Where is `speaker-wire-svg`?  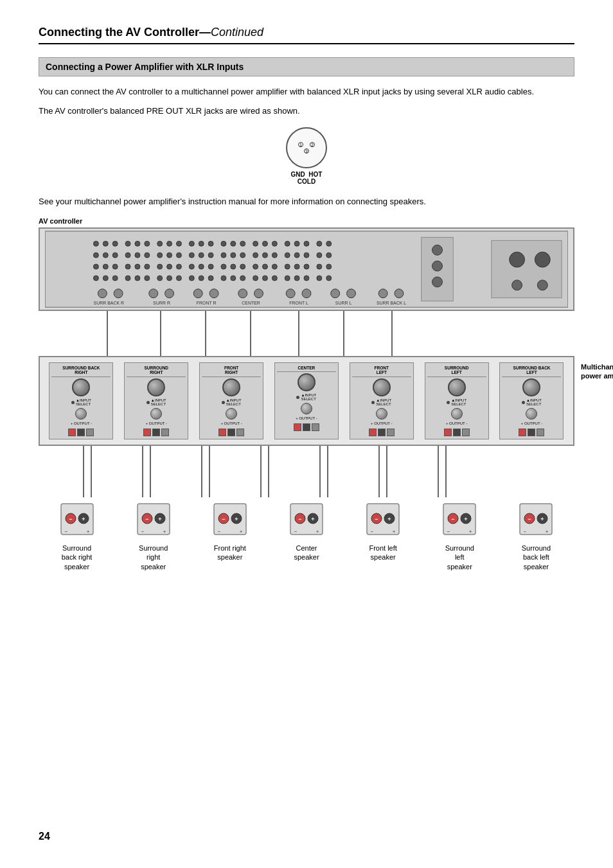
speaker-wire-svg is located at coordinates (306, 472).